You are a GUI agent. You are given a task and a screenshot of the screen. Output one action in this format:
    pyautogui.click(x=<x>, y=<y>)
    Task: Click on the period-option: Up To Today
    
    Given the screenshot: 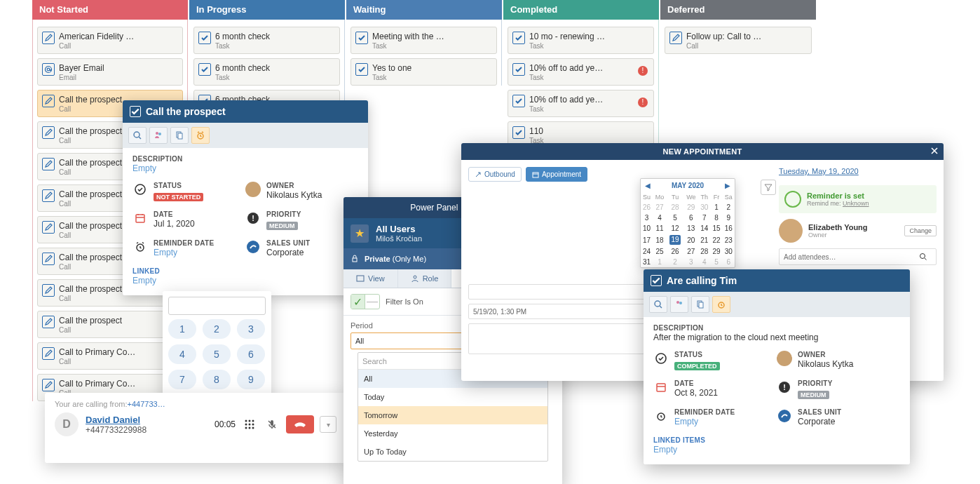 What is the action you would take?
    pyautogui.click(x=453, y=452)
    